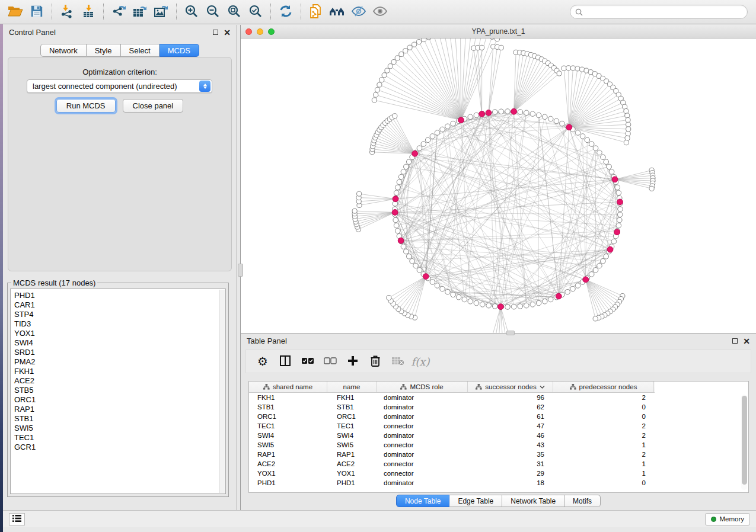 The width and height of the screenshot is (756, 532). I want to click on cell-shared-name: YOX1, so click(288, 473).